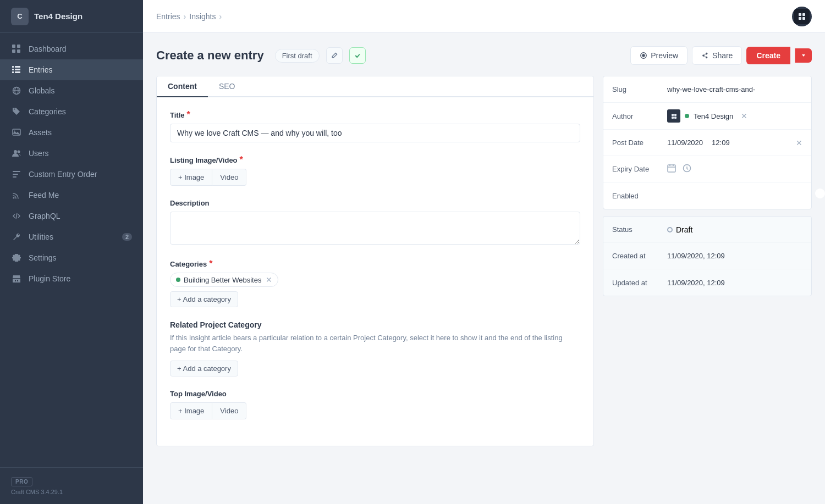  What do you see at coordinates (183, 87) in the screenshot?
I see `tab-content: Content` at bounding box center [183, 87].